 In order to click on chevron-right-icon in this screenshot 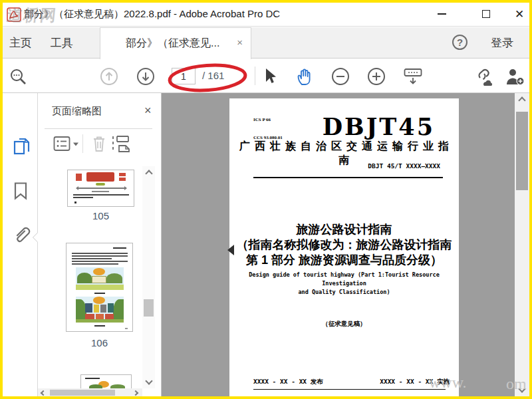, I will do `click(136, 392)`.